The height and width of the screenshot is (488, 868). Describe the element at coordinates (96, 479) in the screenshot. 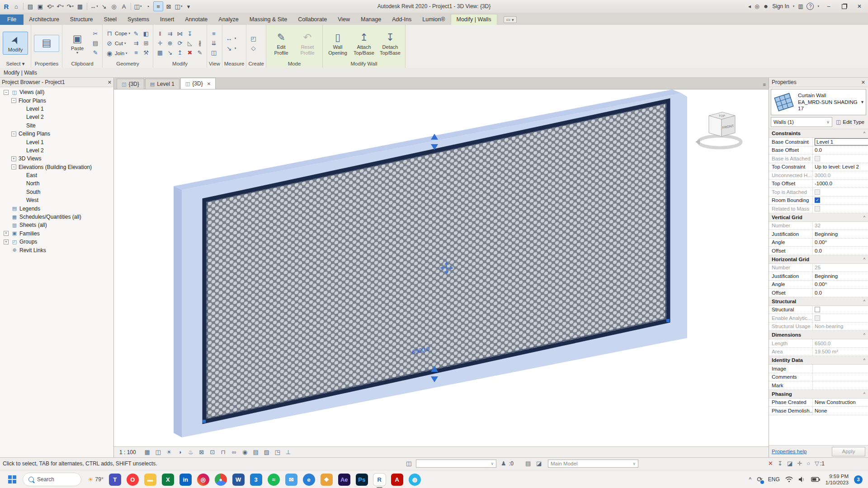

I see `weather-widget: ☀ 79°` at that location.